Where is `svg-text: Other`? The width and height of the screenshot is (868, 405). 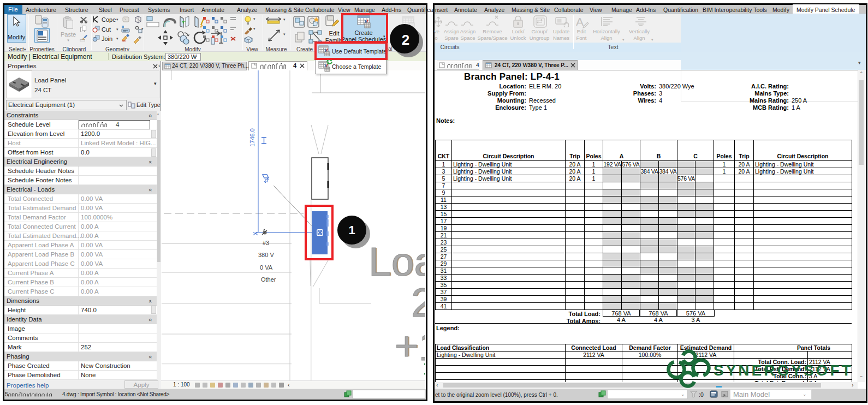
svg-text: Other is located at coordinates (269, 279).